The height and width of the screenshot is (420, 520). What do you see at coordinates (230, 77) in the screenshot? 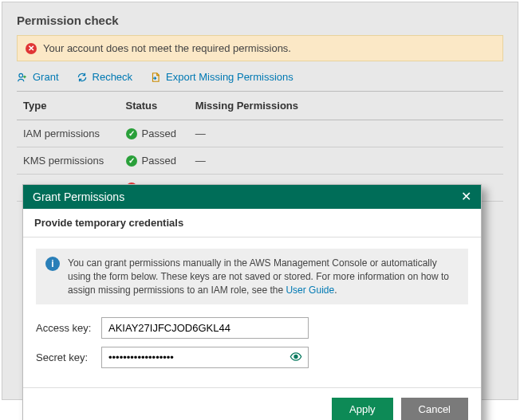
I see `export-label: Export Missing Permissions` at bounding box center [230, 77].